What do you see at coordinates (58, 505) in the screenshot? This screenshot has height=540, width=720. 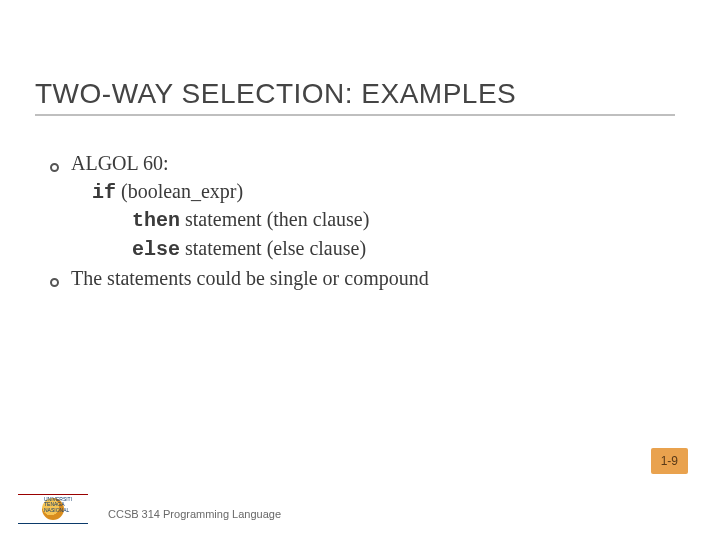 I see `logo-text: UNIVERSITI TENAGA NASIONAL` at bounding box center [58, 505].